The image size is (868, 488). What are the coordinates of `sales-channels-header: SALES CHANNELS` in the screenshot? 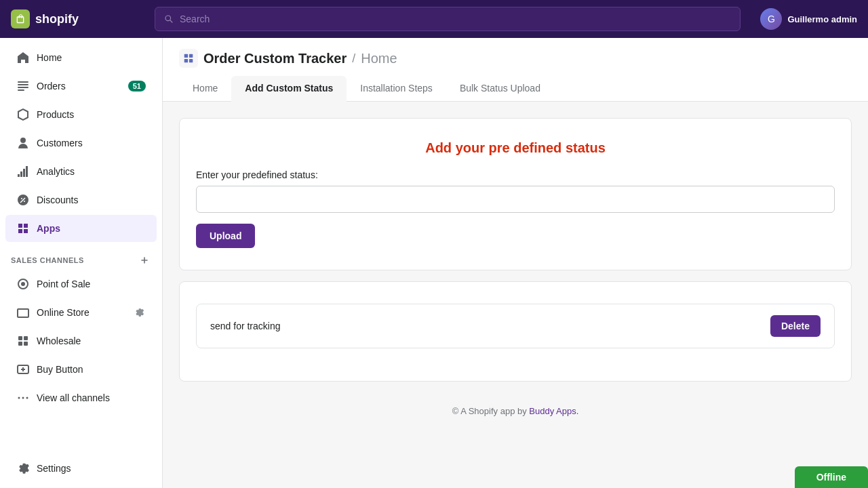 It's located at (81, 256).